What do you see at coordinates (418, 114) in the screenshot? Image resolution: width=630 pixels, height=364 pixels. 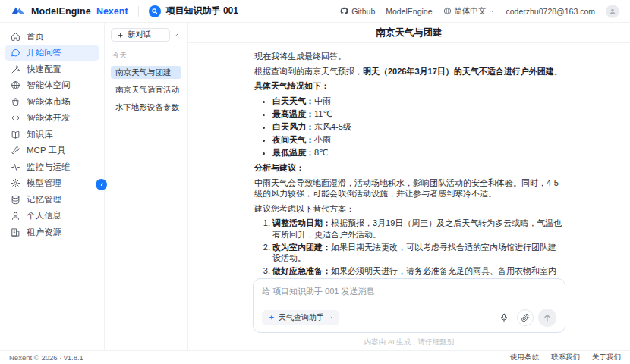 I see `message-list-item: 最高温度：11℃` at bounding box center [418, 114].